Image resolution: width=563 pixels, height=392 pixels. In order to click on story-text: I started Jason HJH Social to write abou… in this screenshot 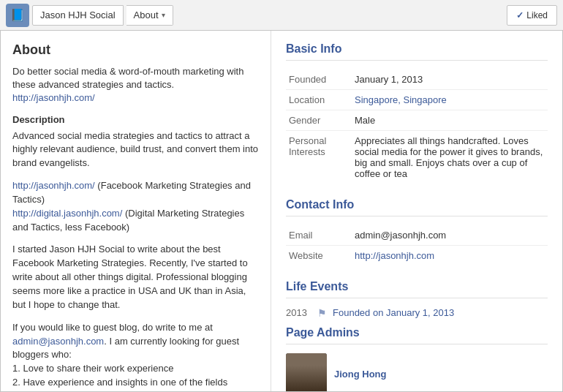, I will do `click(136, 277)`.